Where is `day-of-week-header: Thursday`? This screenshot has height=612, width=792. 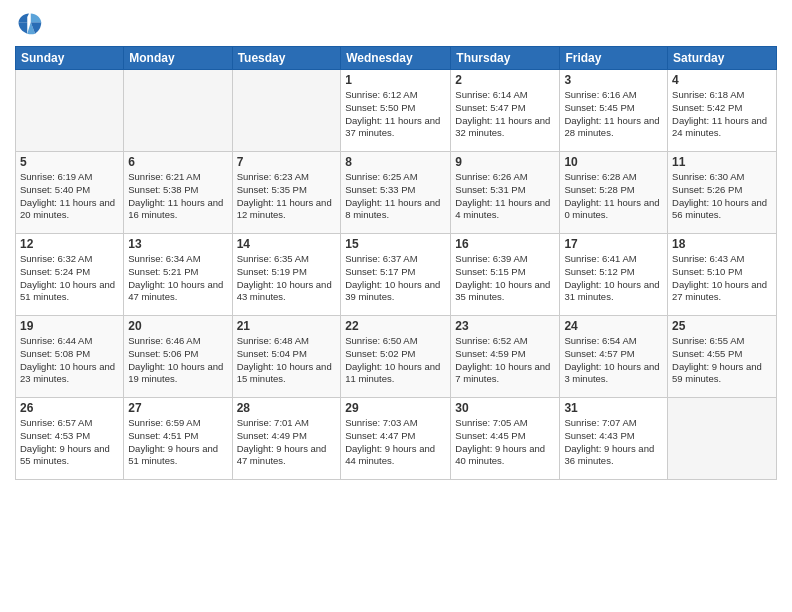
day-of-week-header: Thursday is located at coordinates (506, 58).